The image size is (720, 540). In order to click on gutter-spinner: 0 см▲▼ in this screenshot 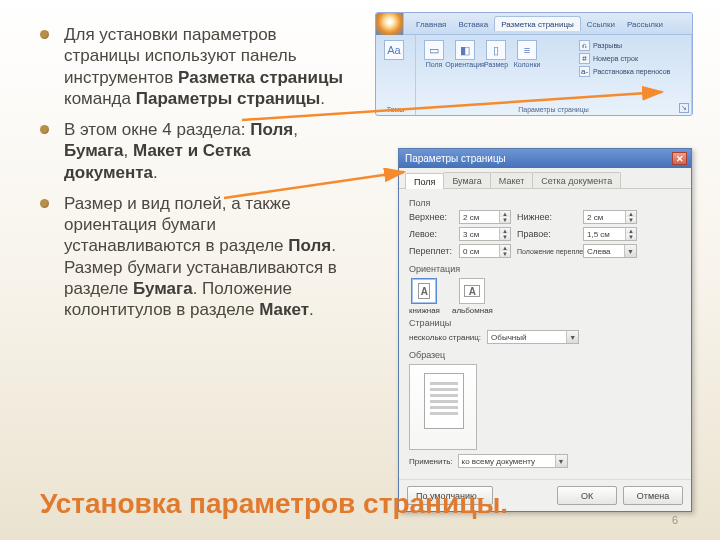, I will do `click(485, 251)`.